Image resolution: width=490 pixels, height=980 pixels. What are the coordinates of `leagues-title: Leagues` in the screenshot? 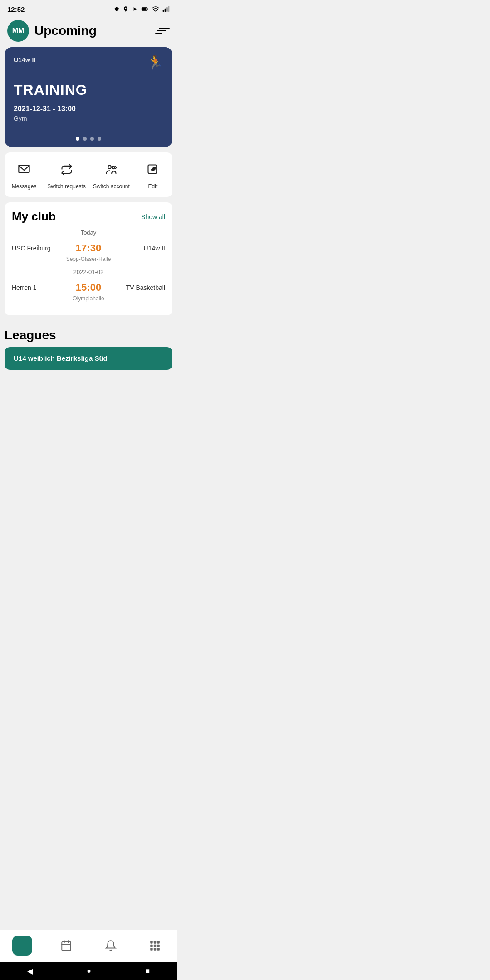 It's located at (88, 334).